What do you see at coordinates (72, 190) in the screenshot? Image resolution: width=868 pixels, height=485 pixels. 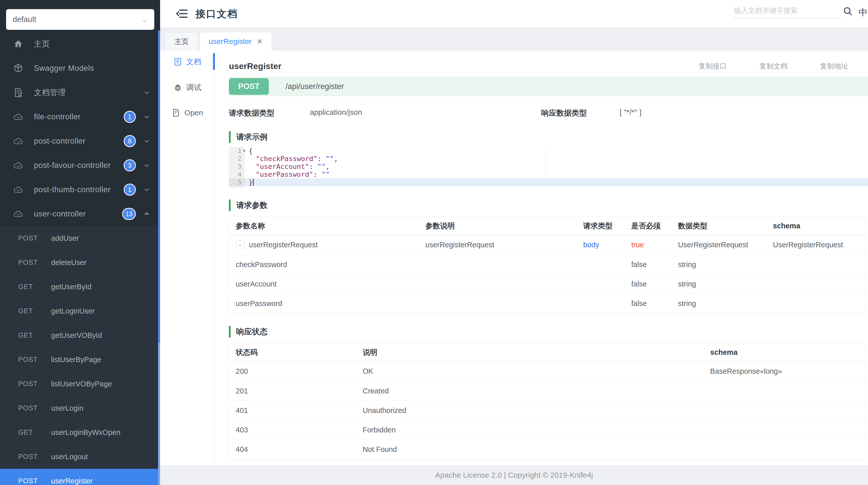 I see `sidebar-item-label: post-thumb-controller` at bounding box center [72, 190].